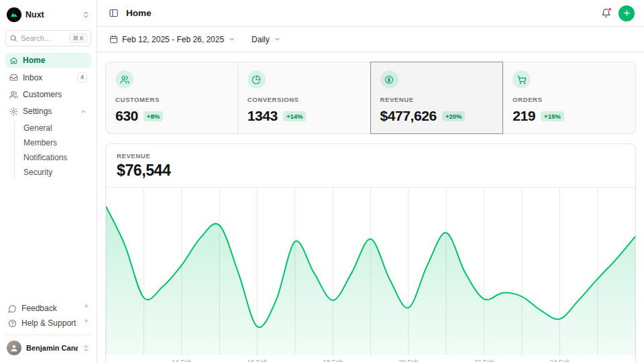 The image size is (644, 362). What do you see at coordinates (437, 99) in the screenshot?
I see `stat-label: REVENUE` at bounding box center [437, 99].